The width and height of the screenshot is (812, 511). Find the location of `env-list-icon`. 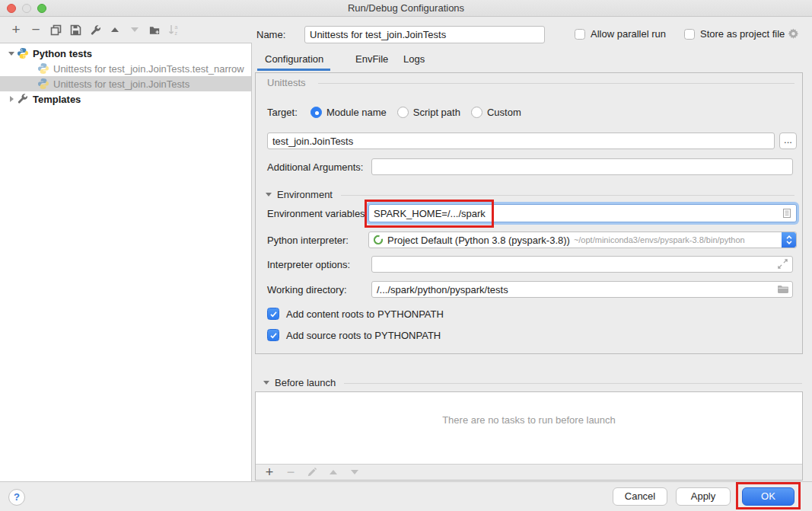

env-list-icon is located at coordinates (787, 213).